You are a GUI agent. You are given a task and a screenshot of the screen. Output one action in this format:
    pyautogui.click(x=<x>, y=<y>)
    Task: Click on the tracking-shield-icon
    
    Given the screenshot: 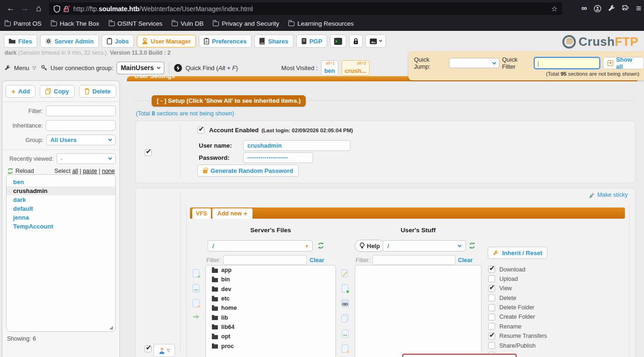 What is the action you would take?
    pyautogui.click(x=57, y=9)
    